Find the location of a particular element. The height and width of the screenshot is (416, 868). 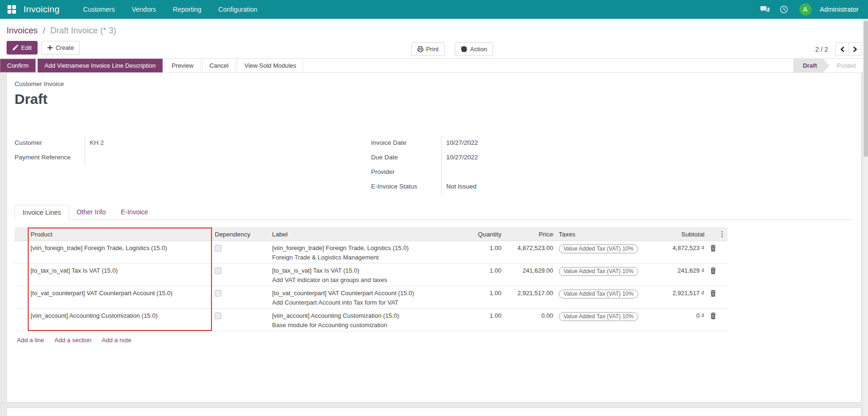

view-sold-modules-button: View Sold Modules is located at coordinates (270, 66).